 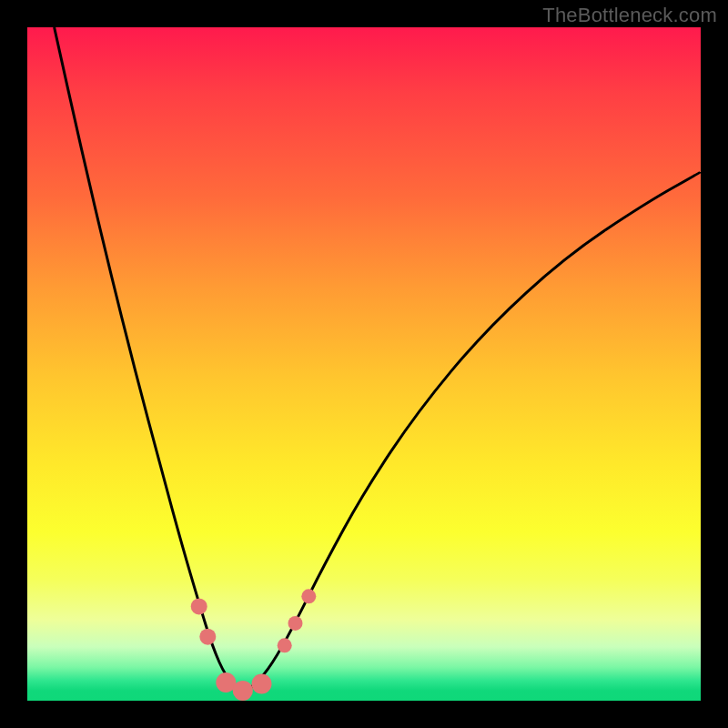 What do you see at coordinates (630, 15) in the screenshot?
I see `watermark-text: TheBottleneck.com` at bounding box center [630, 15].